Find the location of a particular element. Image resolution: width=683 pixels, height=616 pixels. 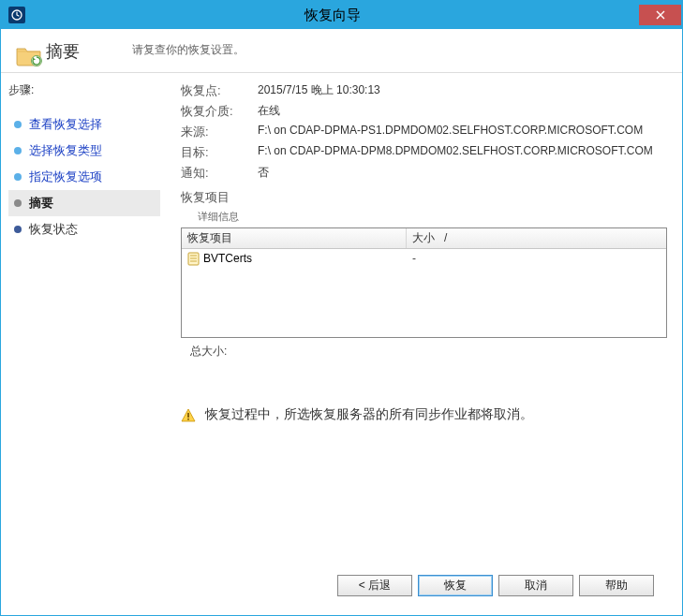

row-recovery-point: 恢复点: 2015/7/15 晚上 10:30:13 is located at coordinates (423, 91).